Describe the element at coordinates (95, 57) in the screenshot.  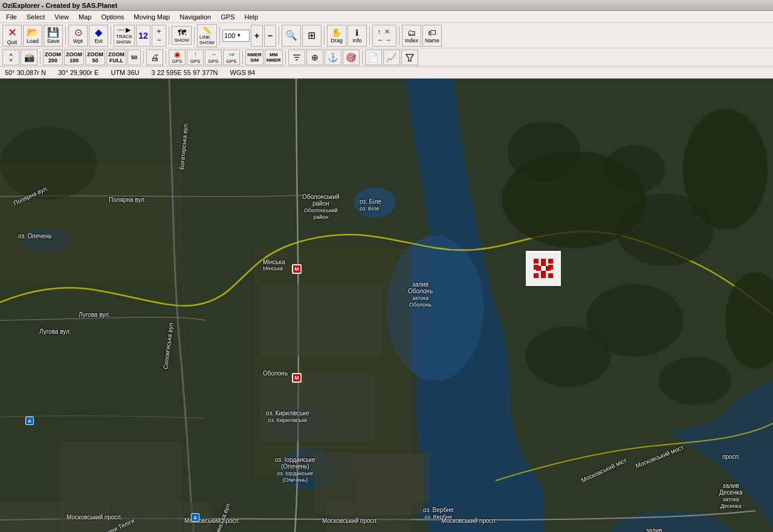
I see `zoom50-button: ZOOM 50` at that location.